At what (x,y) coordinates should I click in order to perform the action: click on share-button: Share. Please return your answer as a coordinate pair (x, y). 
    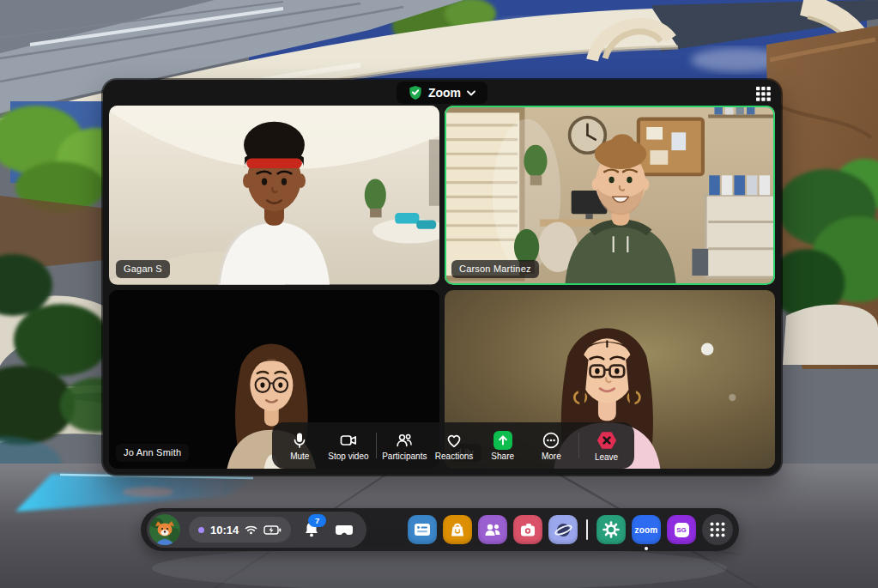
    Looking at the image, I should click on (503, 446).